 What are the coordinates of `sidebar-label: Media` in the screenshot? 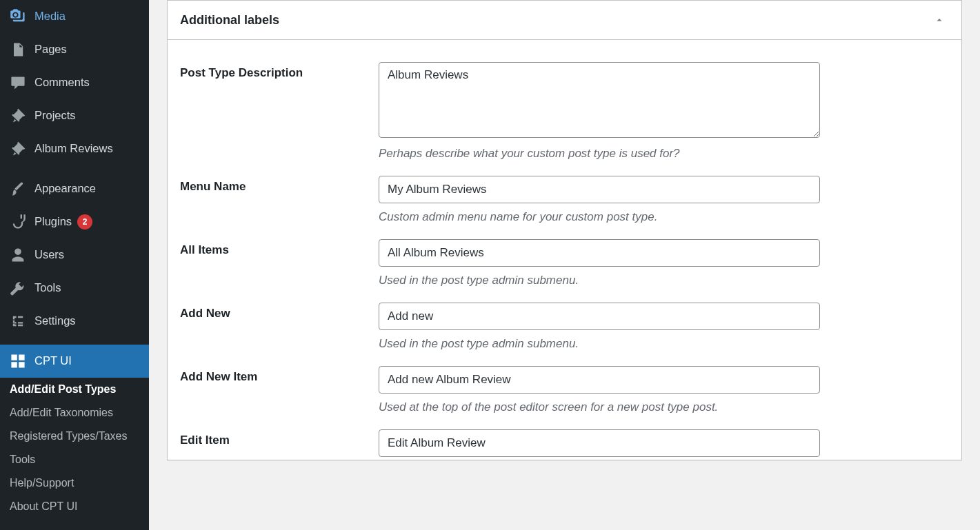 It's located at (50, 17).